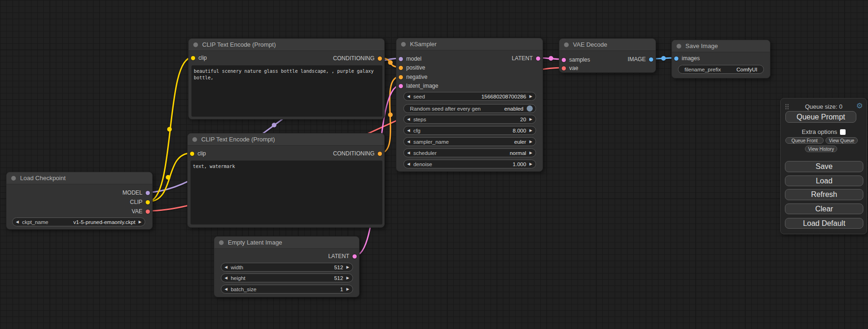 The height and width of the screenshot is (329, 868). What do you see at coordinates (422, 86) in the screenshot?
I see `port-label: latent_image` at bounding box center [422, 86].